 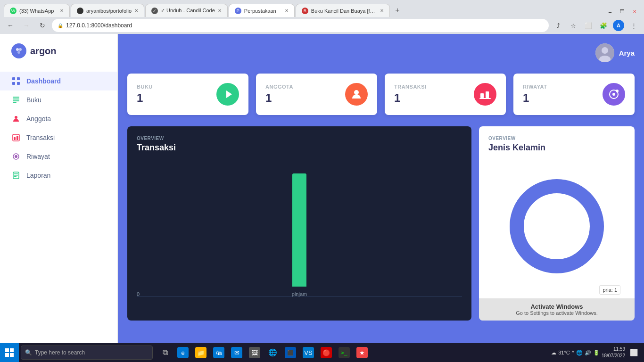 What do you see at coordinates (58, 138) in the screenshot?
I see `sidebar-item-transaksi: Transaksi` at bounding box center [58, 138].